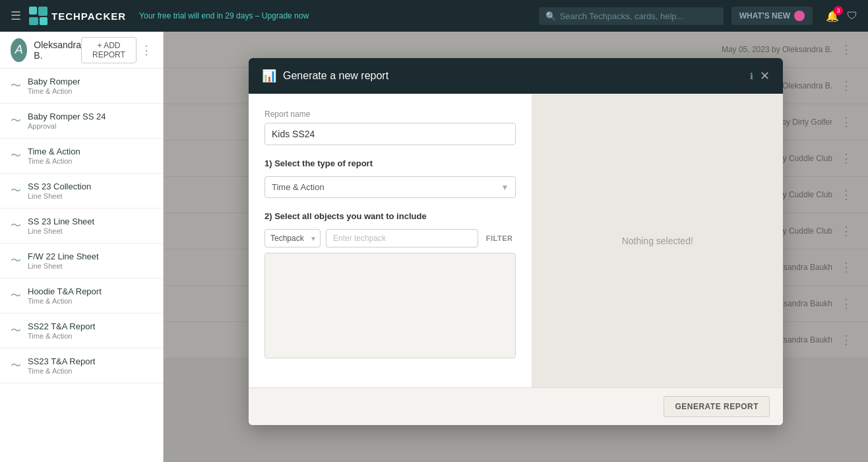 Image resolution: width=868 pixels, height=462 pixels. I want to click on shield-icon: 🛡, so click(852, 16).